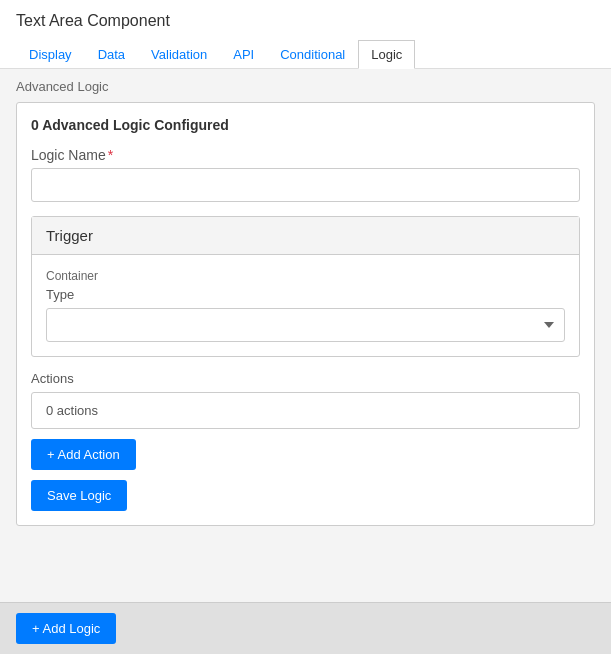 This screenshot has height=654, width=611. What do you see at coordinates (84, 454) in the screenshot?
I see `add-action-button: + Add Action` at bounding box center [84, 454].